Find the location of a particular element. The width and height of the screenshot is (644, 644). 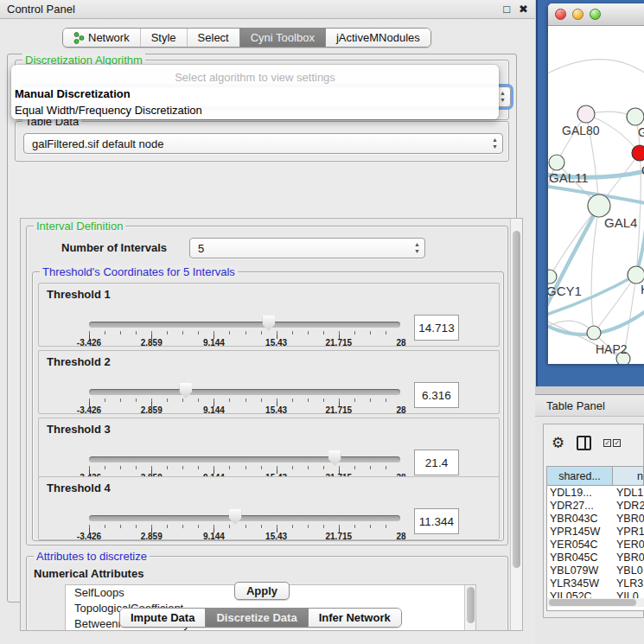

network-window-frame: GAL80 G C GAL11 GAL4 GCY1 H HAP2 is located at coordinates (590, 194).